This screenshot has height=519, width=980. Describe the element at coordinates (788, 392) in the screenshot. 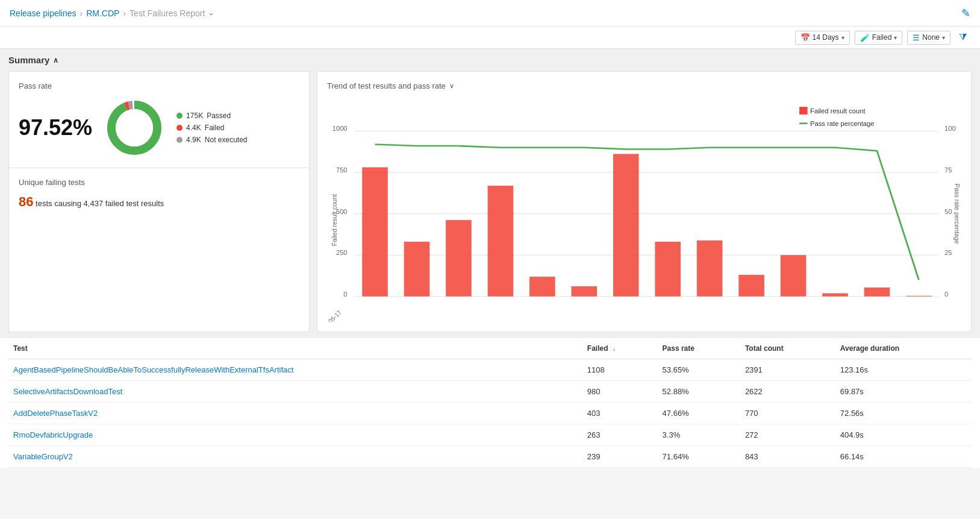

I see `cell-total-count: 2622` at that location.